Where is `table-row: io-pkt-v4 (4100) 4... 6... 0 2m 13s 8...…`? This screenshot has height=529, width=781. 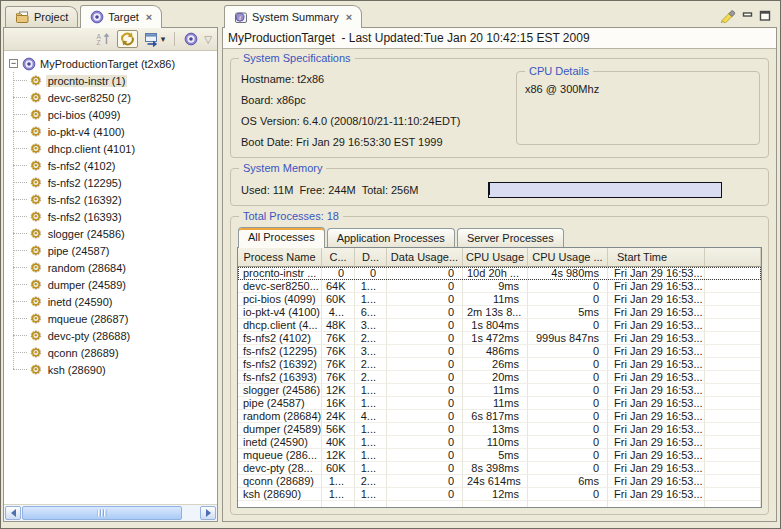
table-row: io-pkt-v4 (4100) 4... 6... 0 2m 13s 8...… is located at coordinates (500, 312).